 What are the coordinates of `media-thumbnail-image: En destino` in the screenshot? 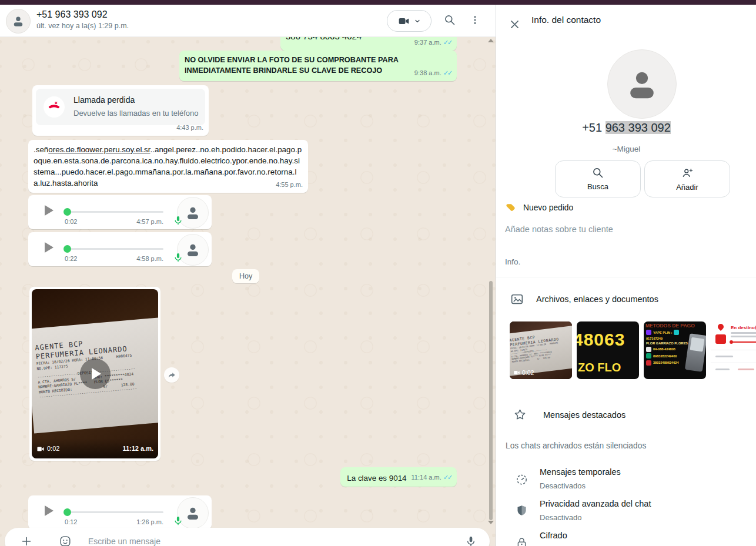 It's located at (734, 350).